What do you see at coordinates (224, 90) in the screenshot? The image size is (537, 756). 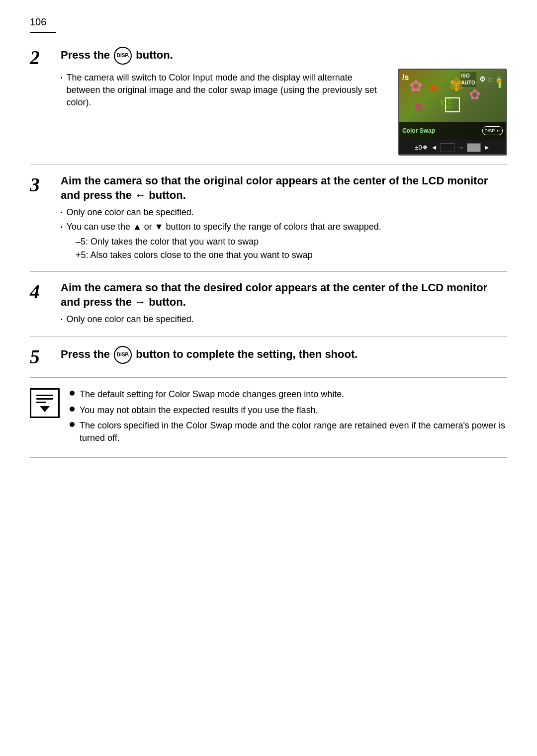 I see `step-2-bullet-1: • The camera will switch to Color Input …` at bounding box center [224, 90].